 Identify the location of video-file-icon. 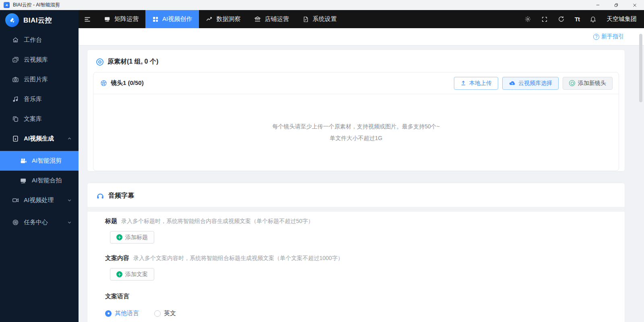
(15, 139).